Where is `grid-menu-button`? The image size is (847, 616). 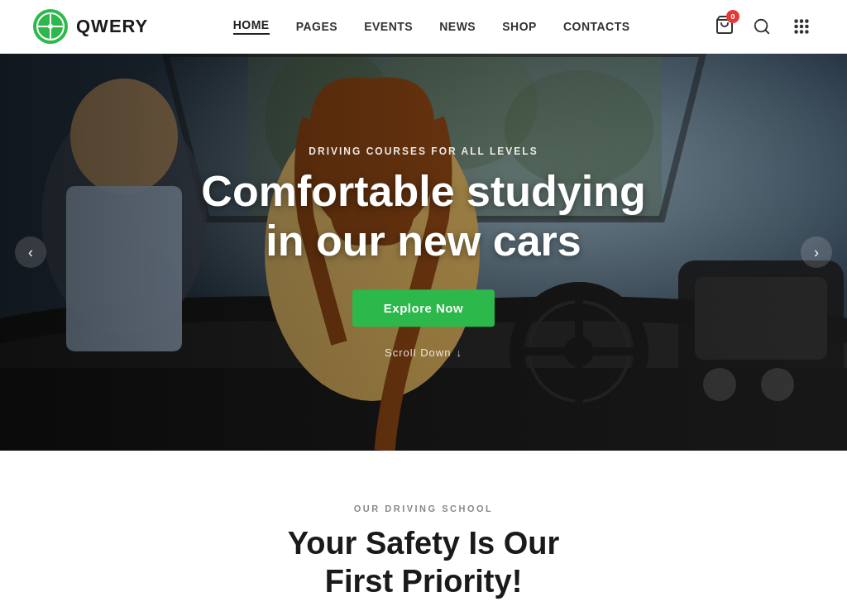
grid-menu-button is located at coordinates (802, 26).